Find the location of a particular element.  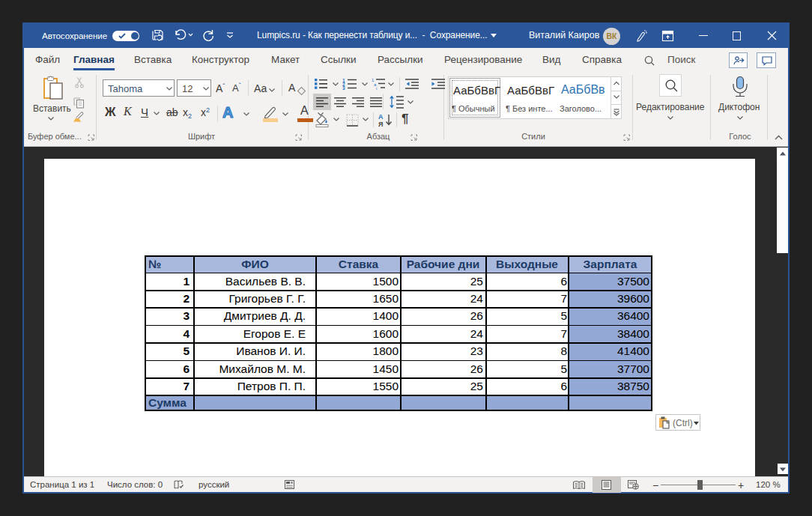

svg-text: i is located at coordinates (376, 88).